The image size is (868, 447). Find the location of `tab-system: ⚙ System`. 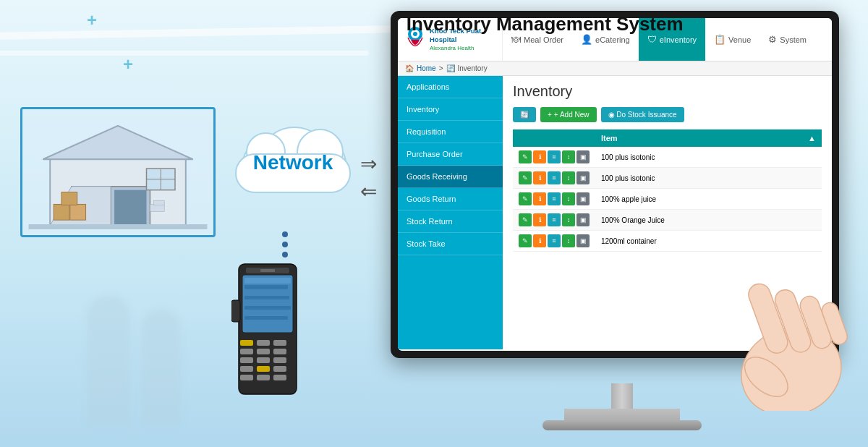

tab-system: ⚙ System is located at coordinates (787, 39).